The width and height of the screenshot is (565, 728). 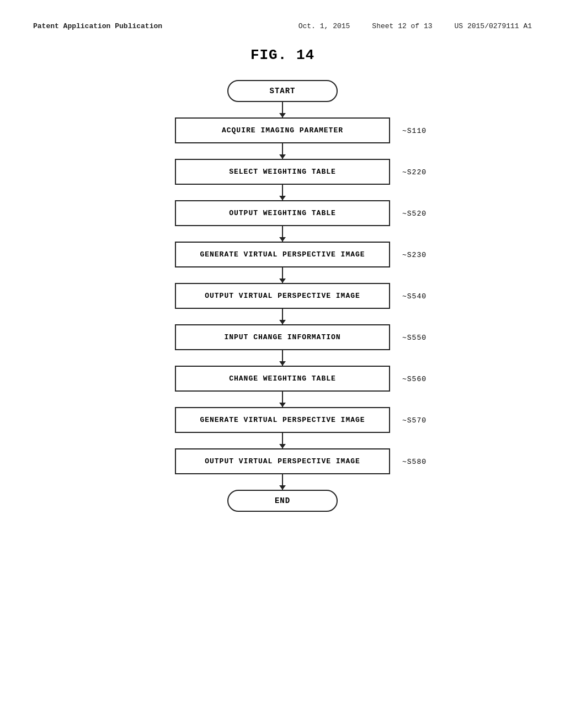 I want to click on step-s570-label: GENERATE VIRTUAL PERSPECTIVE IMAGE, so click(x=282, y=420).